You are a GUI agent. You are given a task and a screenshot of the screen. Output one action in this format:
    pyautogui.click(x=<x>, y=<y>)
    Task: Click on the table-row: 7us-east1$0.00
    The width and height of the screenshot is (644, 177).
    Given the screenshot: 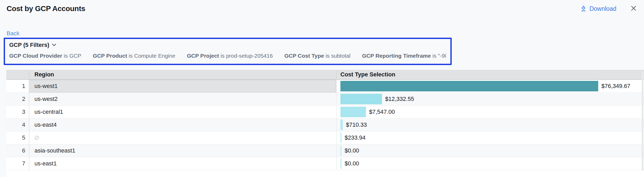 What is the action you would take?
    pyautogui.click(x=325, y=164)
    